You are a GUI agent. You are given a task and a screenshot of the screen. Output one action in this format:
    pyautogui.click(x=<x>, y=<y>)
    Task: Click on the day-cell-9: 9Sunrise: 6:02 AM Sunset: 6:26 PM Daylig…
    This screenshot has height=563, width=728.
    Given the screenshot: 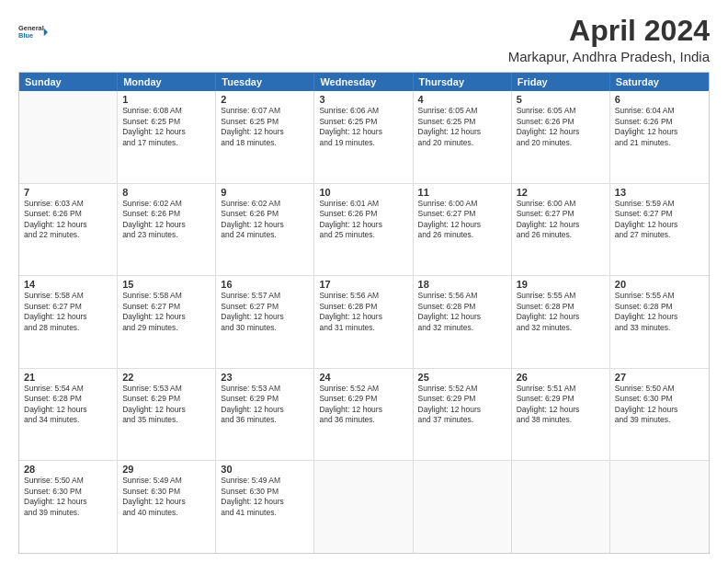 What is the action you would take?
    pyautogui.click(x=265, y=230)
    